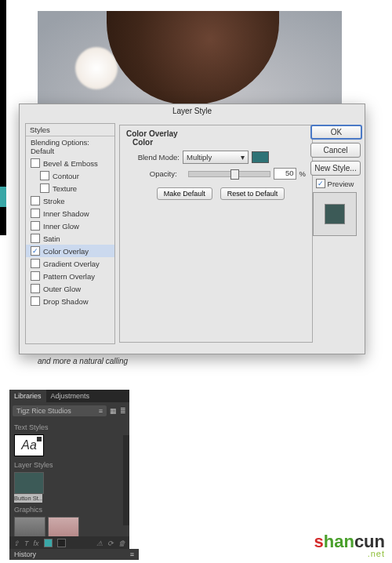  I want to click on trash-icon: 🗑, so click(122, 543).